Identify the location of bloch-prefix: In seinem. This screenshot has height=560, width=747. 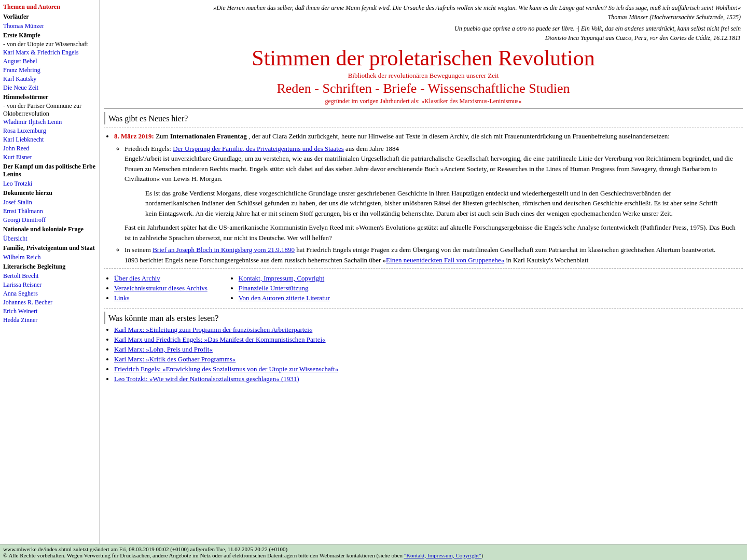
(139, 250).